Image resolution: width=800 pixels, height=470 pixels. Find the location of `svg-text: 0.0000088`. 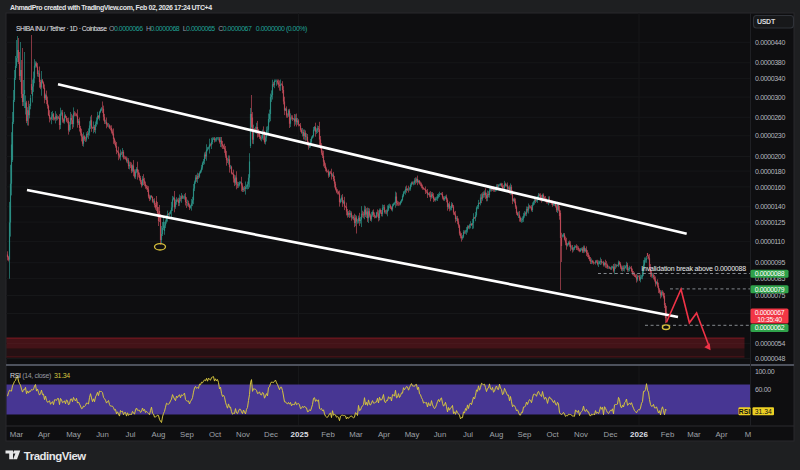

svg-text: 0.0000088 is located at coordinates (770, 274).